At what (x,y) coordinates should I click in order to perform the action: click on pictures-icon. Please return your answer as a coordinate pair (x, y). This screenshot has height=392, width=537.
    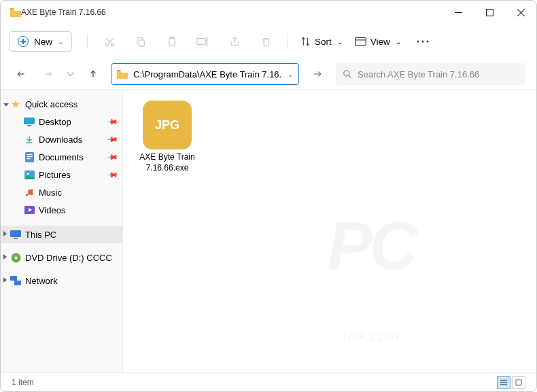
    Looking at the image, I should click on (29, 175).